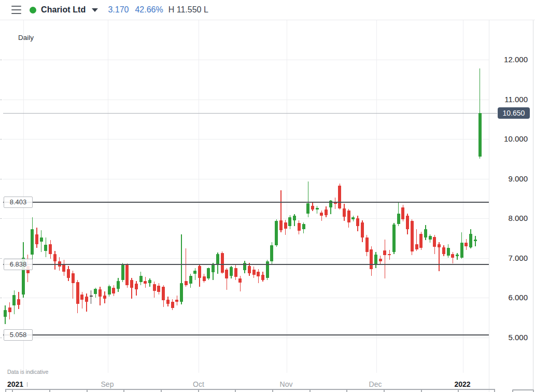 The height and width of the screenshot is (392, 535). What do you see at coordinates (508, 218) in the screenshot?
I see `y-axis-label: 8.000` at bounding box center [508, 218].